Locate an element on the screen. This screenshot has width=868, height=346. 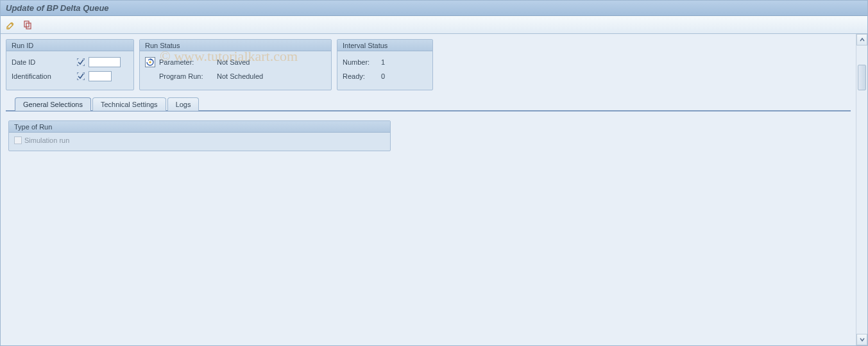
type-of-run-title: Type of Run is located at coordinates (200, 127).